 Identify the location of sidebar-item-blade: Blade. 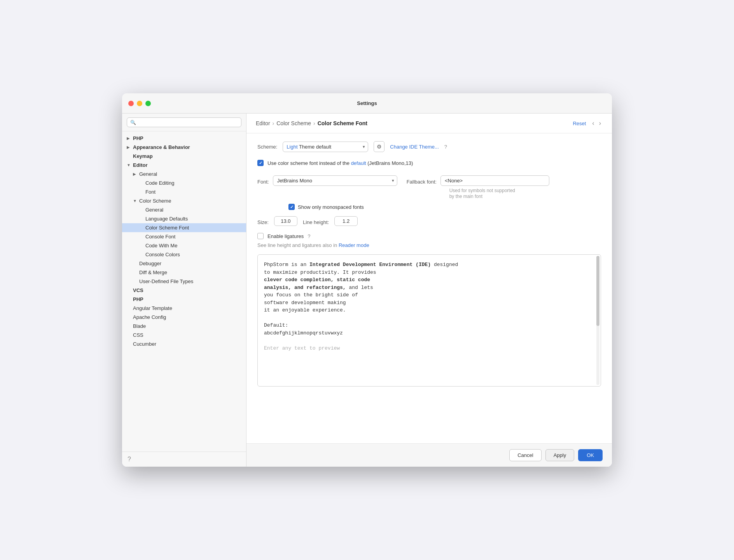
(184, 326).